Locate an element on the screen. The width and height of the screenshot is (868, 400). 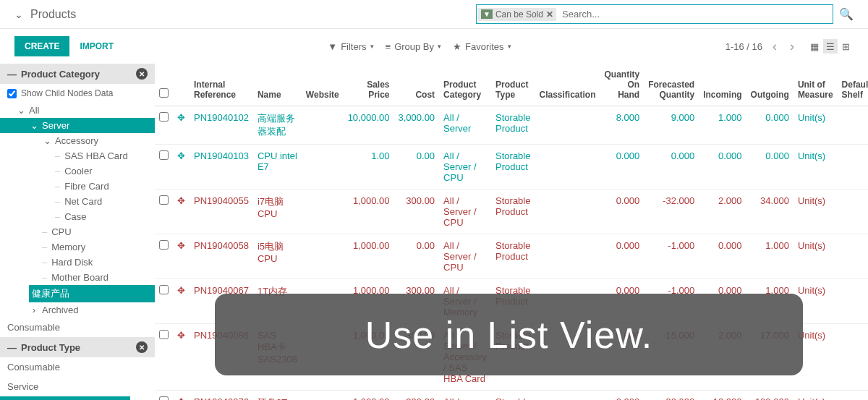
tree-case: –Case is located at coordinates (77, 217).